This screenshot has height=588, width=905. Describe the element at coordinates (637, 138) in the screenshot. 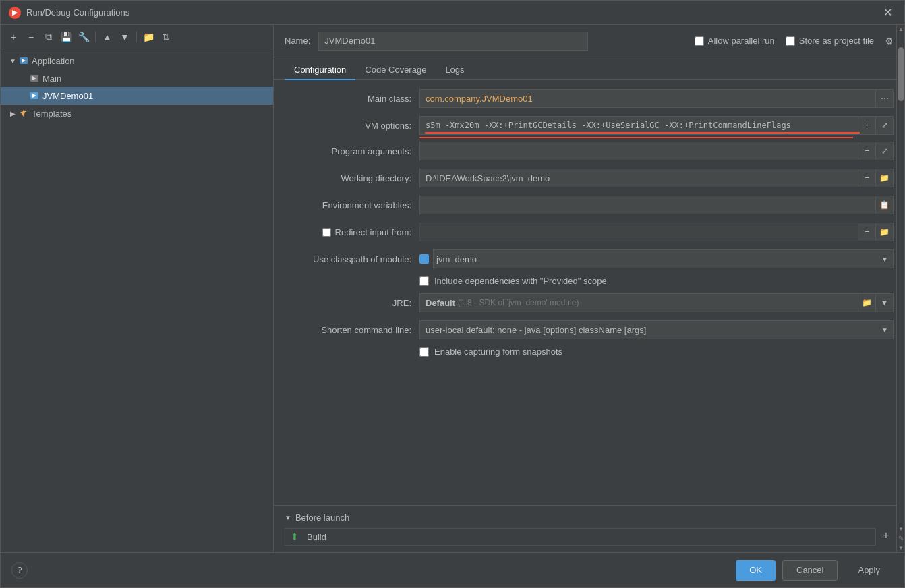

I see `vm-options-error-indicator` at that location.